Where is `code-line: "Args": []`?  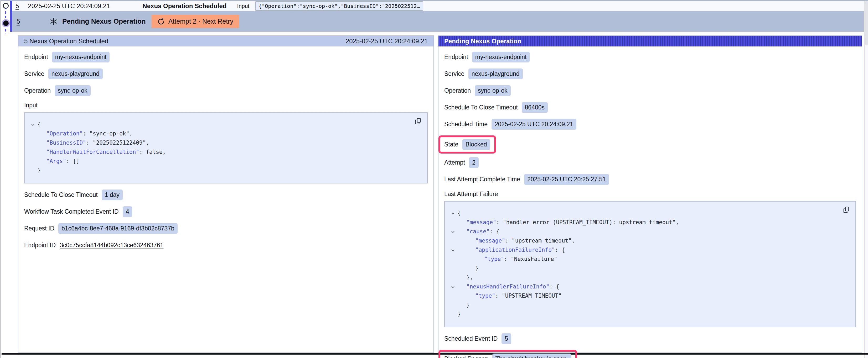 code-line: "Args": [] is located at coordinates (224, 161).